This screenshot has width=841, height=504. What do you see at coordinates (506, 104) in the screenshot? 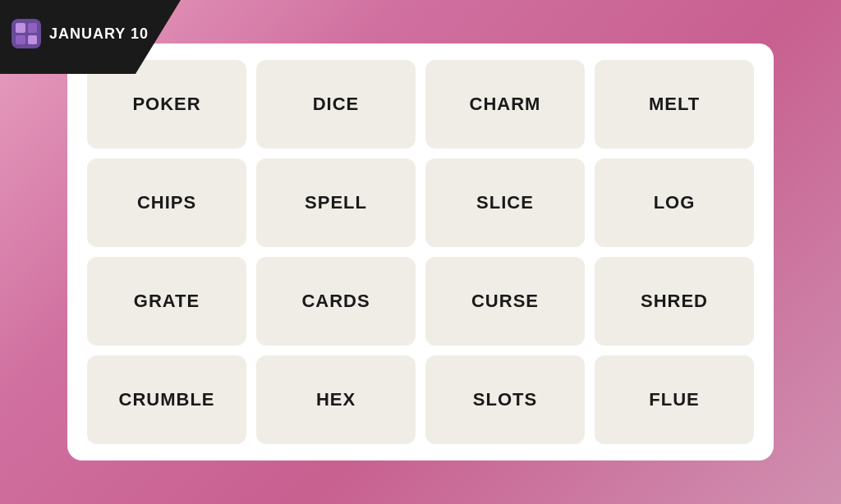
I see `card-label-charm: CHARM` at bounding box center [506, 104].